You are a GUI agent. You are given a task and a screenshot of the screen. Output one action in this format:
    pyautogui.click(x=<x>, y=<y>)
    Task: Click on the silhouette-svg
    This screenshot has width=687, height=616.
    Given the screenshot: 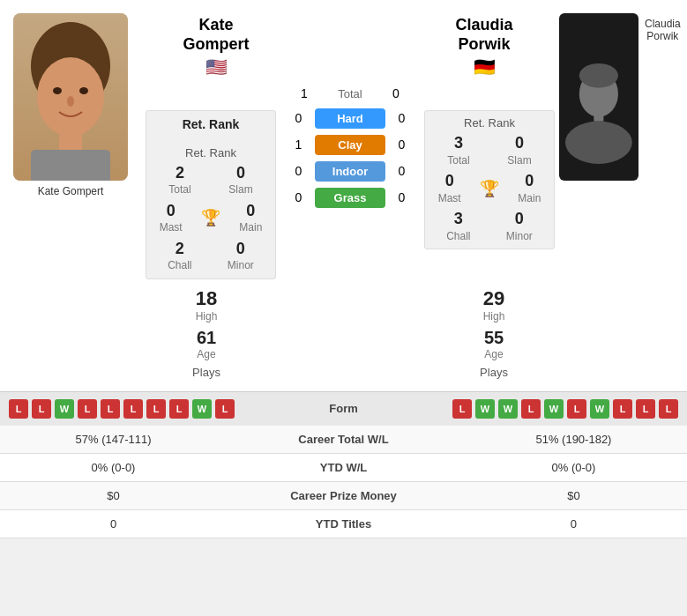 What is the action you would take?
    pyautogui.click(x=599, y=97)
    